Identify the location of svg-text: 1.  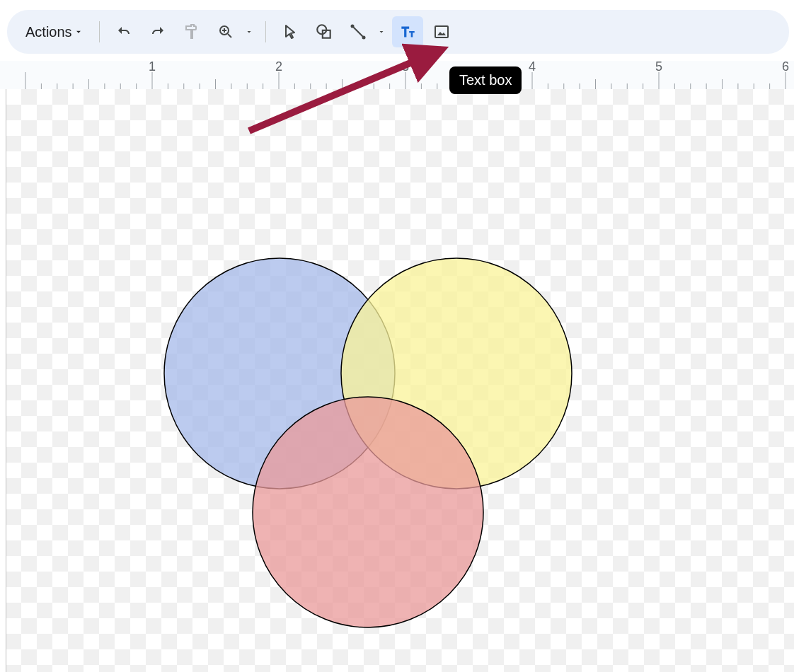
(152, 67).